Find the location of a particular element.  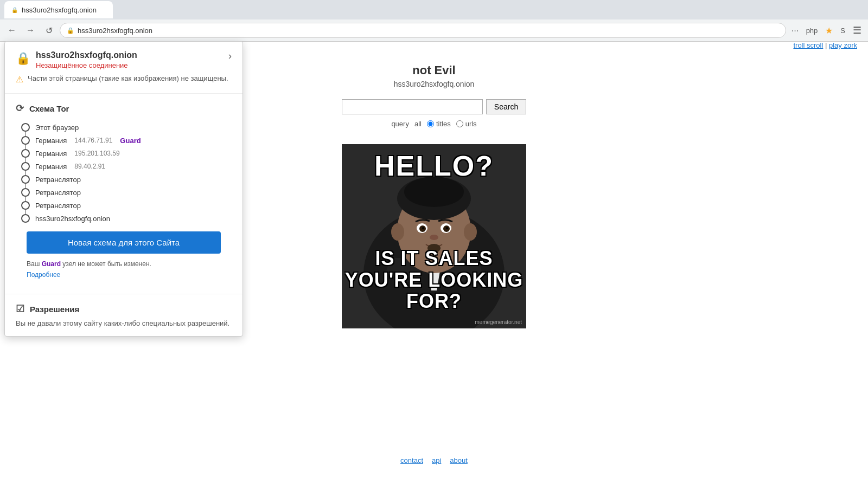

php-label: php is located at coordinates (812, 30).